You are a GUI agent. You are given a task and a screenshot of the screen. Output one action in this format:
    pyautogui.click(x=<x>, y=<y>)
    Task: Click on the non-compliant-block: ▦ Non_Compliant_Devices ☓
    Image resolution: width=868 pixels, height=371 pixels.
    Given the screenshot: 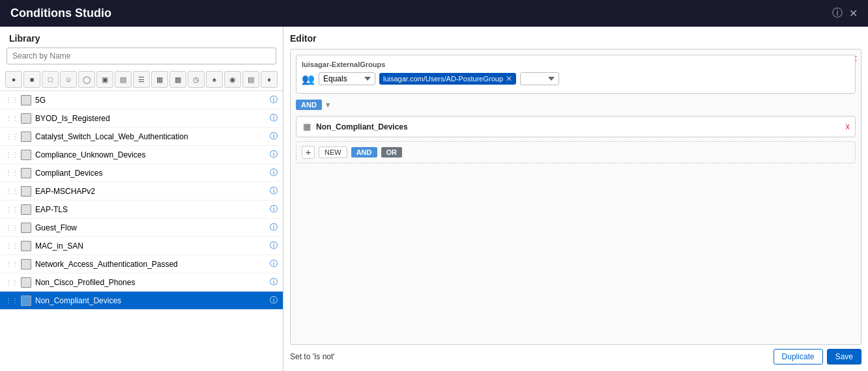 What is the action you would take?
    pyautogui.click(x=576, y=126)
    